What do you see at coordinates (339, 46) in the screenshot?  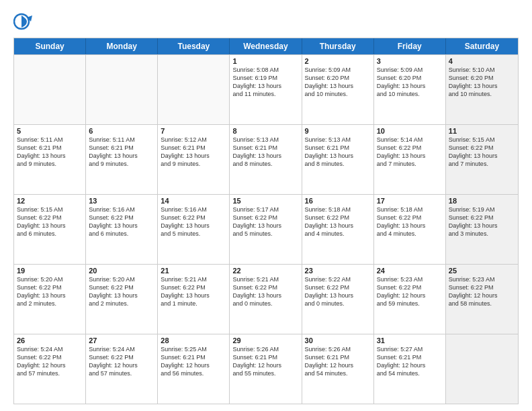 I see `header-cell-thursday: Thursday` at bounding box center [339, 46].